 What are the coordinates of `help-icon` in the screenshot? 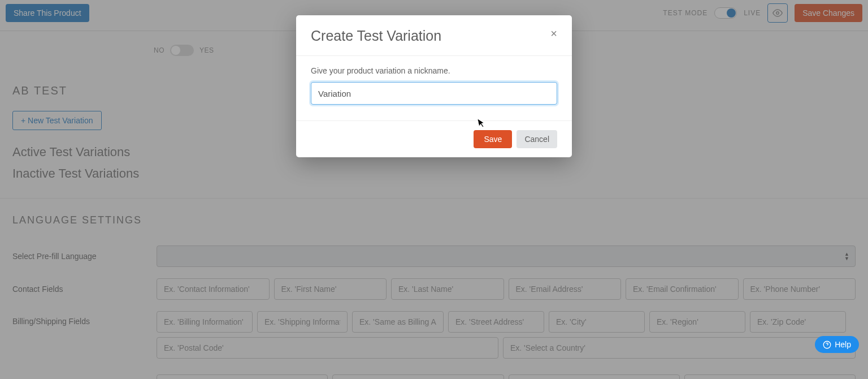 It's located at (827, 345).